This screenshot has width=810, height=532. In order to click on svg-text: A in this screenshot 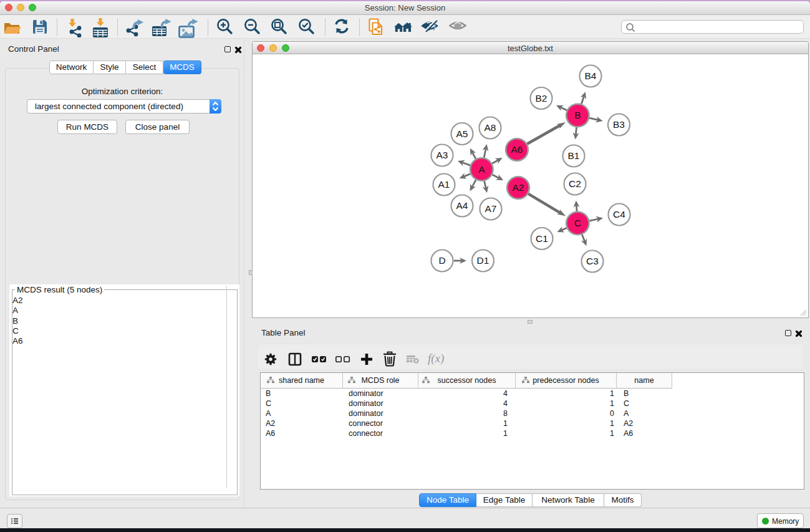, I will do `click(481, 170)`.